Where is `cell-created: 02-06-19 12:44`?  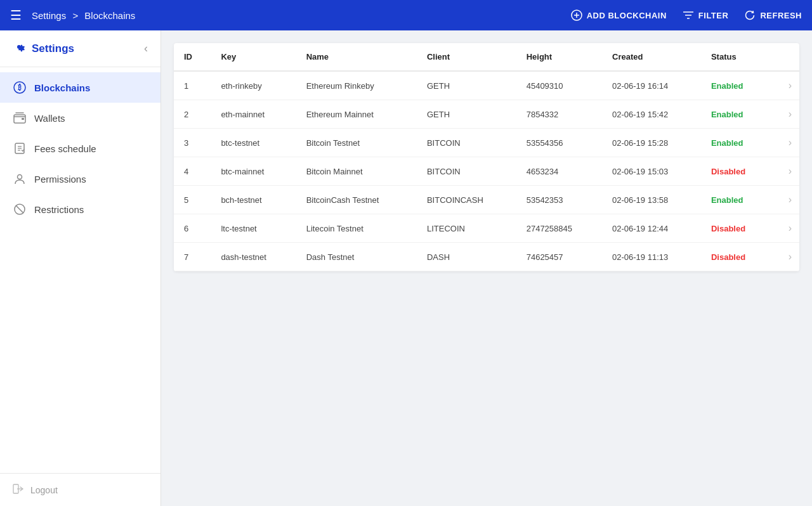
cell-created: 02-06-19 12:44 is located at coordinates (652, 228).